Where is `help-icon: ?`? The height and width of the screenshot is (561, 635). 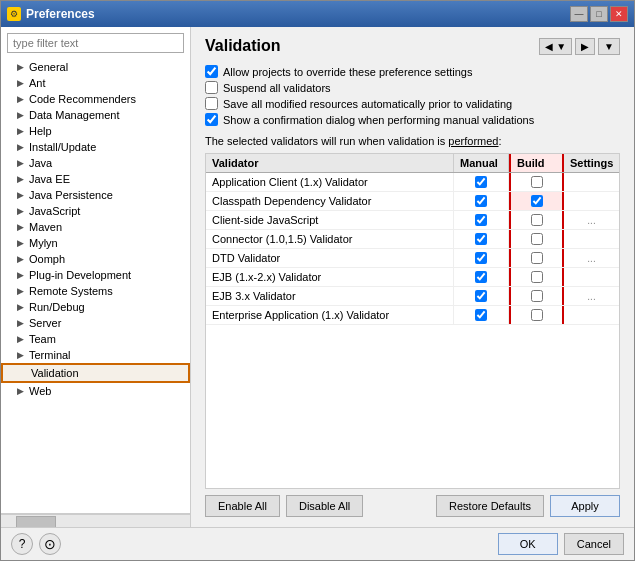
help-icon: ? is located at coordinates (22, 544).